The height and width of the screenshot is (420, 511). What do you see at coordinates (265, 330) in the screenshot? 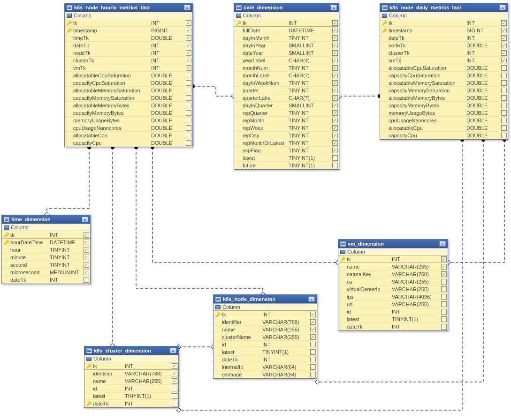
I see `column-row: nameVARCHAR(255)✓` at bounding box center [265, 330].